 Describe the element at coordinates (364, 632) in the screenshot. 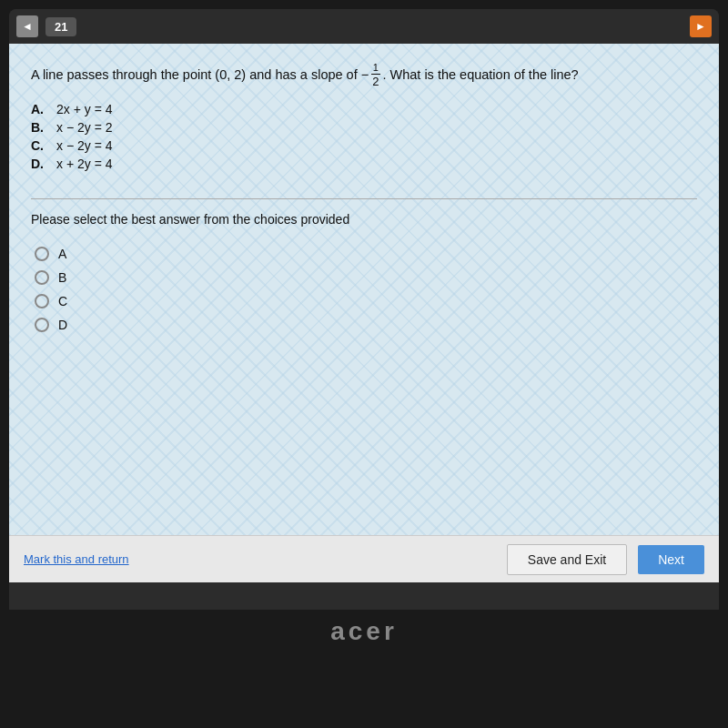

I see `brand-logo: acer` at that location.